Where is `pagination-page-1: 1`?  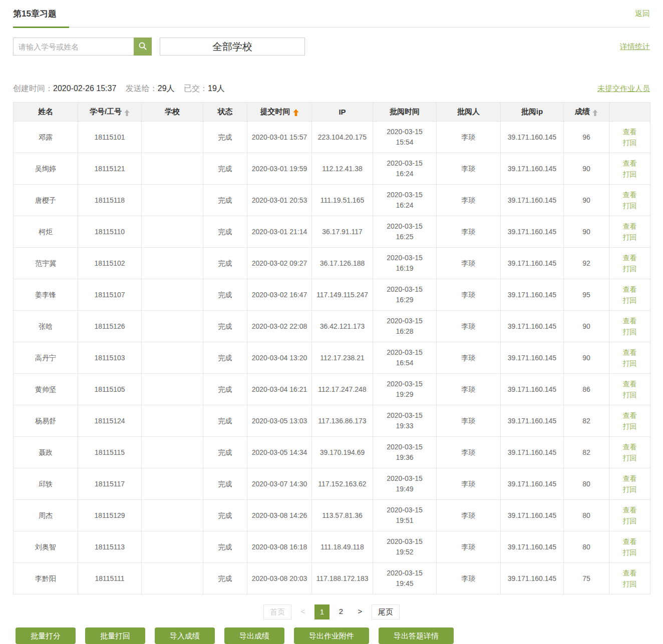
pagination-page-1: 1 is located at coordinates (322, 612).